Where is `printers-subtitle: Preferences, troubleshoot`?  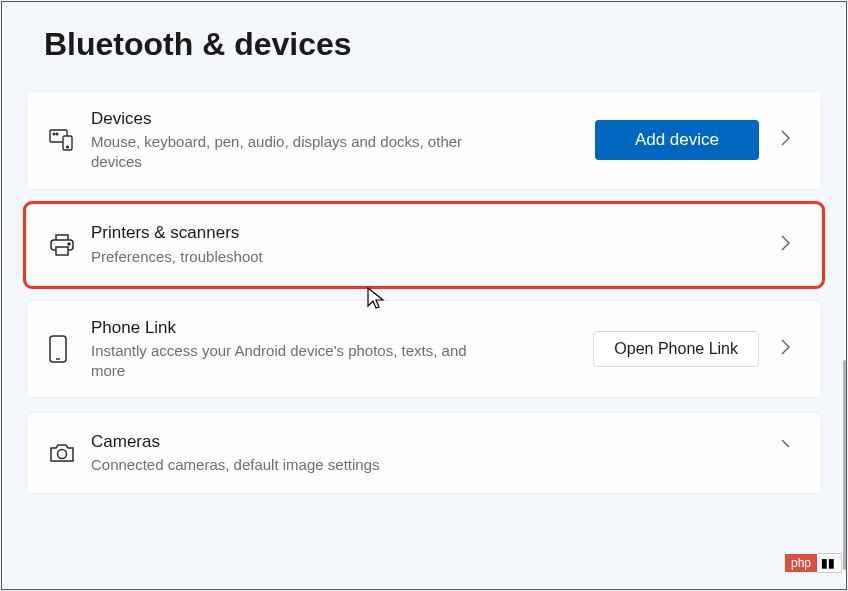 printers-subtitle: Preferences, troubleshoot is located at coordinates (291, 257).